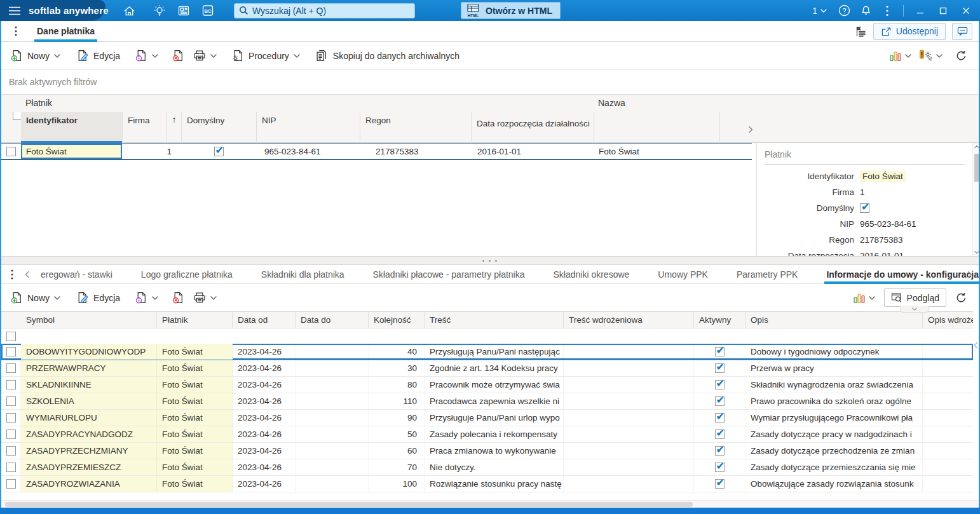  Describe the element at coordinates (494, 402) in the screenshot. I see `cell-tresc: Pracodawca zapewnia wszelkie ni` at that location.